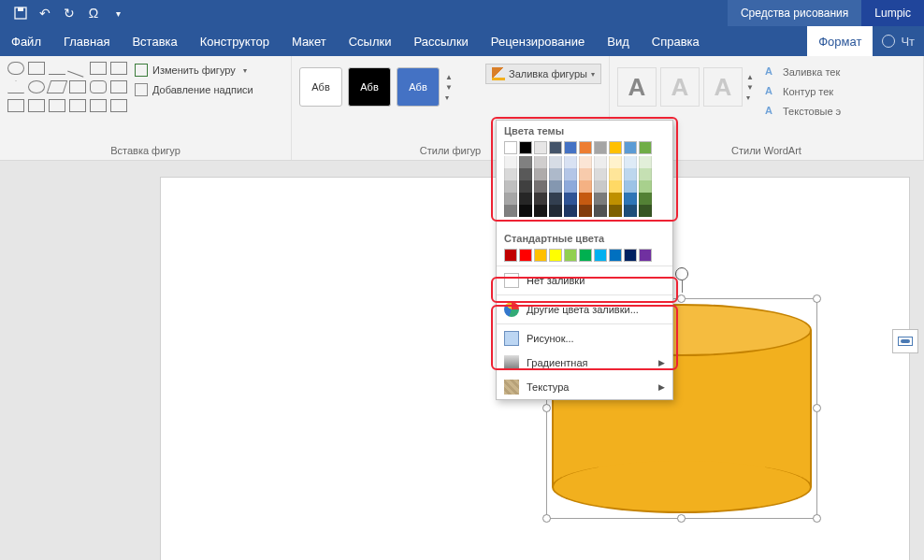 This screenshot has height=560, width=924. What do you see at coordinates (795, 13) in the screenshot?
I see `contextual-tab-drawing-tools: Средства рисования` at bounding box center [795, 13].